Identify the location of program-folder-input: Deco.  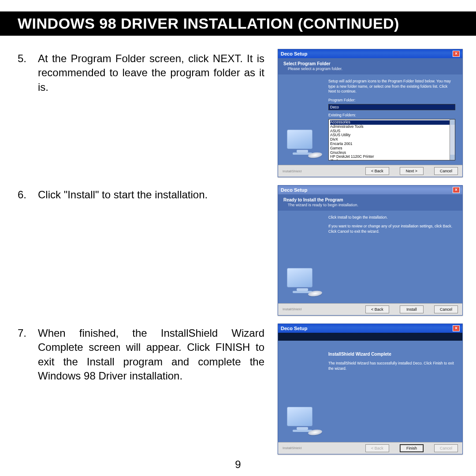
(392, 107).